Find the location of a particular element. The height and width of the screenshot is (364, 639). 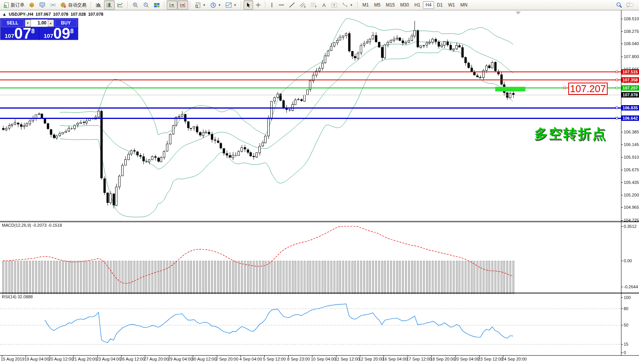

current-price-line is located at coordinates (311, 95).